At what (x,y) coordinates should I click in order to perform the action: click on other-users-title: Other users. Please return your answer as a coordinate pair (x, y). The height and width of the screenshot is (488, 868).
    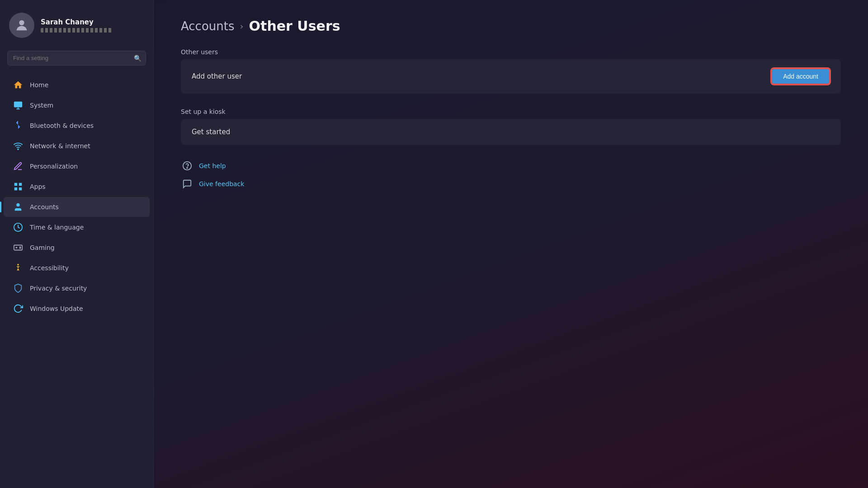
    Looking at the image, I should click on (511, 52).